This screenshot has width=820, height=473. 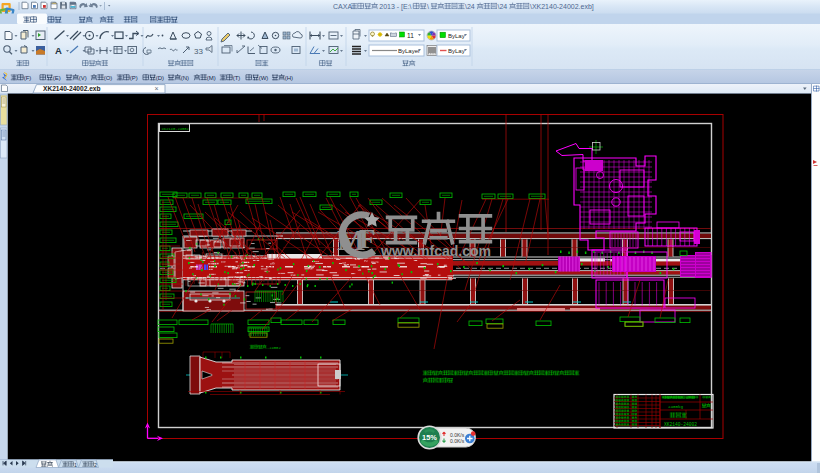 What do you see at coordinates (58, 50) in the screenshot?
I see `svg-text: A` at bounding box center [58, 50].